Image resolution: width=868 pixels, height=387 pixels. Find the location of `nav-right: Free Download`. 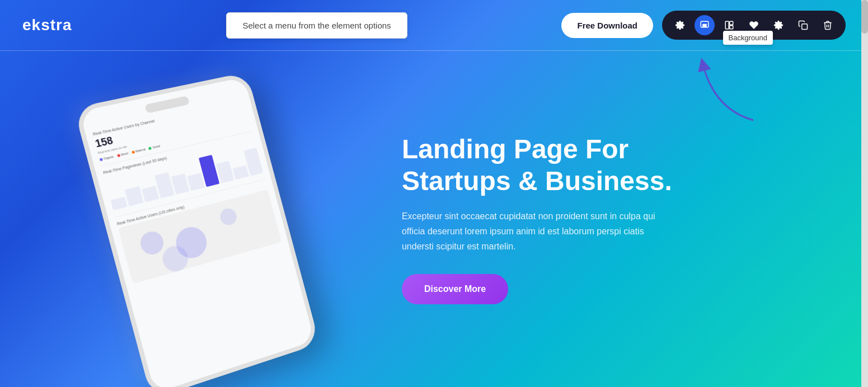

nav-right: Free Download is located at coordinates (703, 25).